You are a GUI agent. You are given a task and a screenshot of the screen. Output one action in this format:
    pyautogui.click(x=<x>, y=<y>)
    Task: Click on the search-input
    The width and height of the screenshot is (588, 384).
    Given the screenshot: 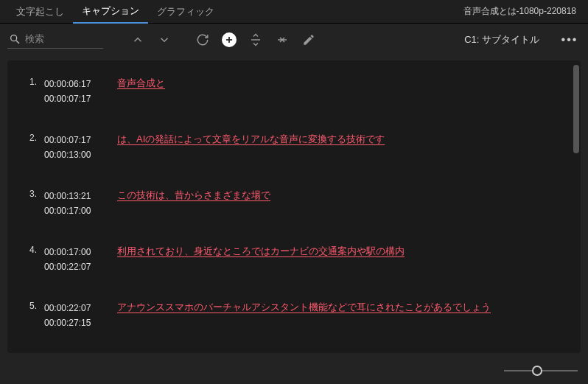 What is the action you would take?
    pyautogui.click(x=58, y=38)
    